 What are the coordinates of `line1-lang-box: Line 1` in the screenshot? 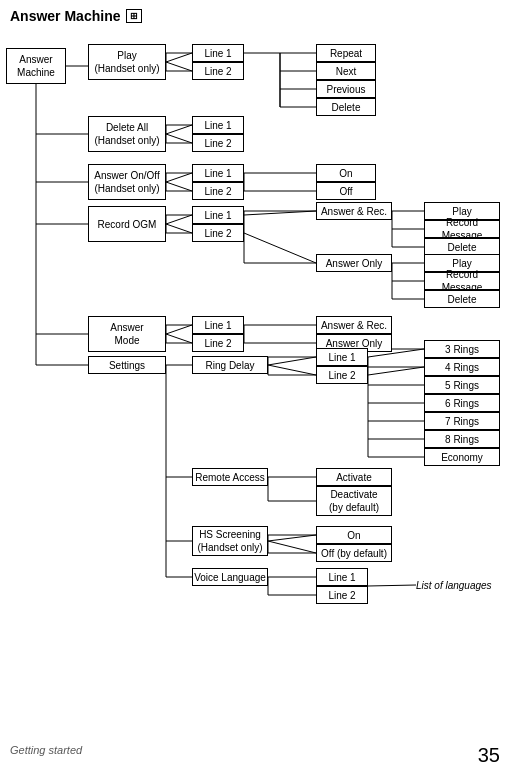 It's located at (342, 577).